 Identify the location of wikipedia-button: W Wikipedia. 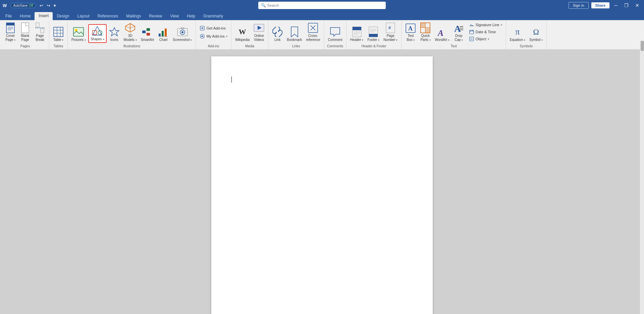
(242, 34).